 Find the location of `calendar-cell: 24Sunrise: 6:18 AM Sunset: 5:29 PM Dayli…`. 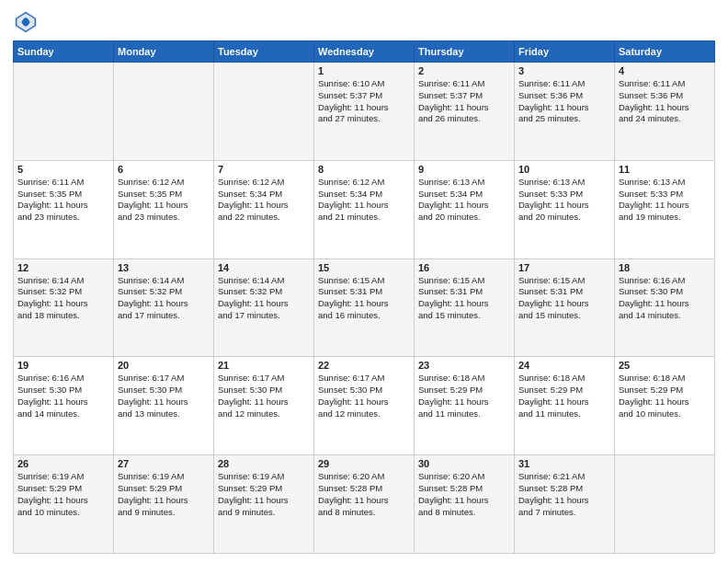

calendar-cell: 24Sunrise: 6:18 AM Sunset: 5:29 PM Dayli… is located at coordinates (564, 407).